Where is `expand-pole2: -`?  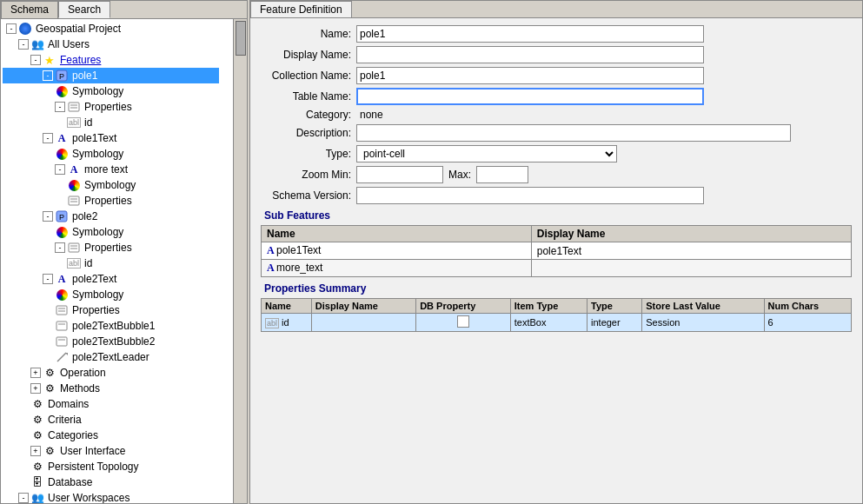
expand-pole2: - is located at coordinates (48, 216).